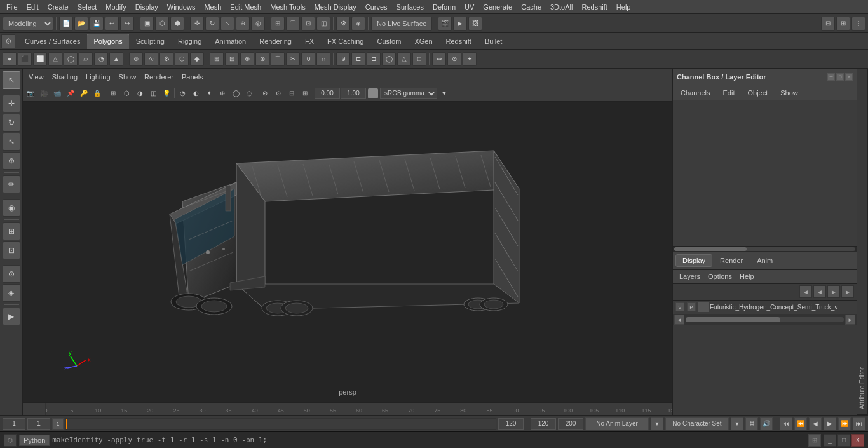 The width and height of the screenshot is (868, 448). I want to click on menu-surfaces: Surfaces, so click(410, 7).